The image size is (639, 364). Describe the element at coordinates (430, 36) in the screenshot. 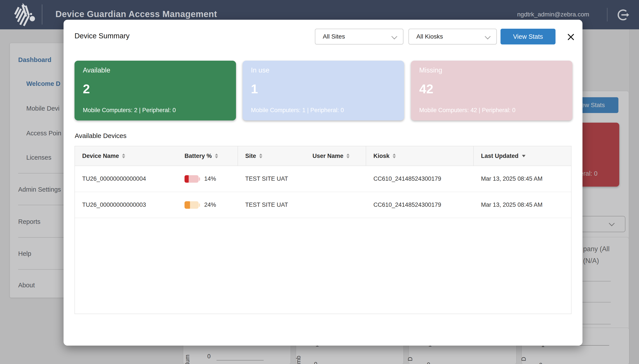

I see `kiosk-filter-value: All Kiosks` at that location.